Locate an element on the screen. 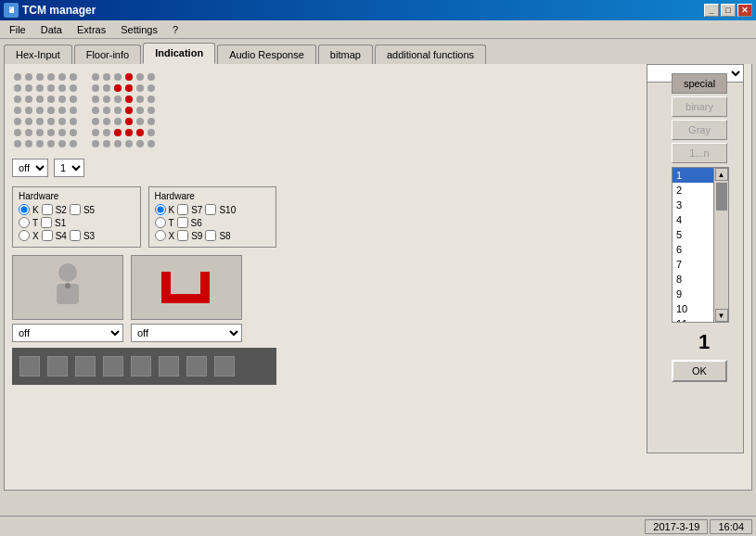 The height and width of the screenshot is (536, 756). indication-select1: off on is located at coordinates (30, 168).